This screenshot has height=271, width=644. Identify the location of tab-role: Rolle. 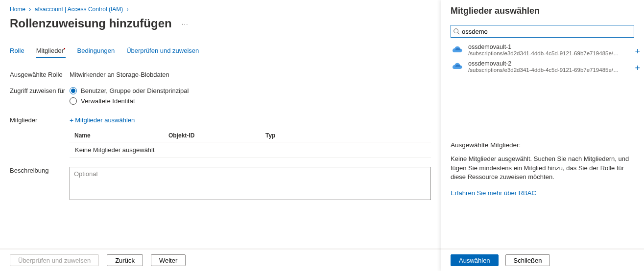
(17, 52).